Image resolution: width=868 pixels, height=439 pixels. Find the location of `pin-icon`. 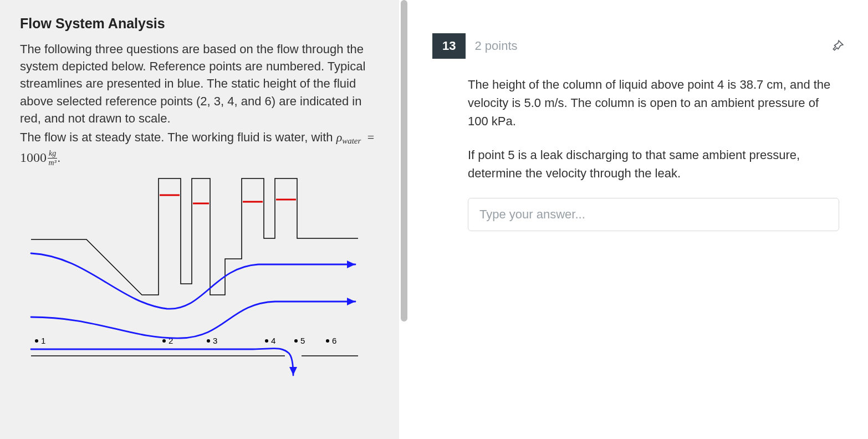

pin-icon is located at coordinates (838, 46).